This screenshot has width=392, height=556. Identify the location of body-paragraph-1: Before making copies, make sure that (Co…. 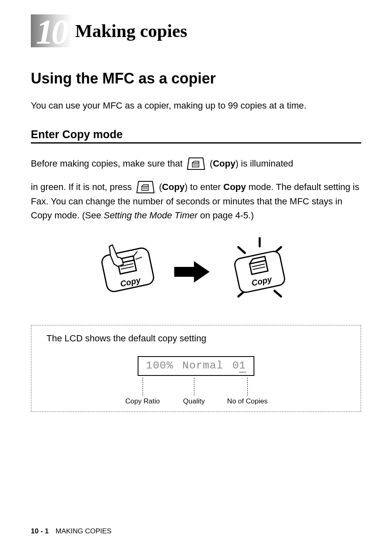
(196, 164).